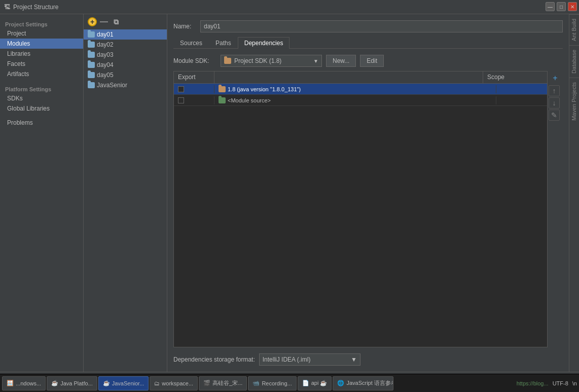 The width and height of the screenshot is (579, 392). What do you see at coordinates (191, 43) in the screenshot?
I see `tab-sources: Sources` at bounding box center [191, 43].